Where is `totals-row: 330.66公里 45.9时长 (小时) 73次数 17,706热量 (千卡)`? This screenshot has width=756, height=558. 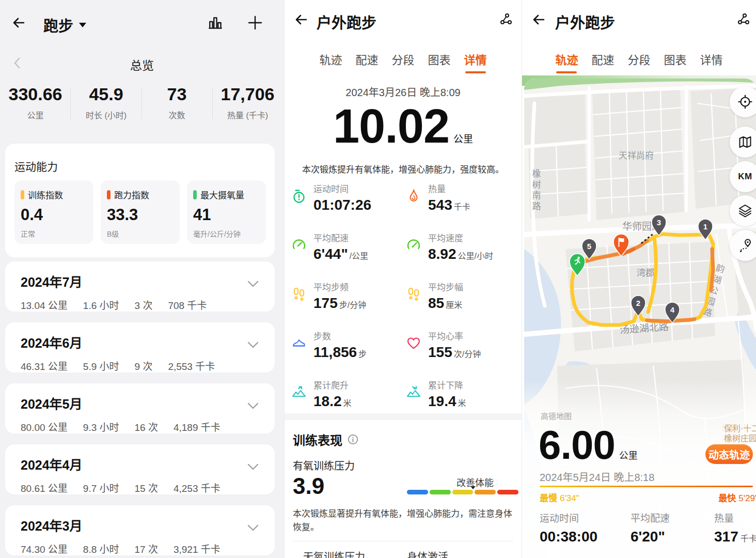 totals-row: 330.66公里 45.9时长 (小时) 73次数 17,706热量 (千卡) is located at coordinates (142, 102).